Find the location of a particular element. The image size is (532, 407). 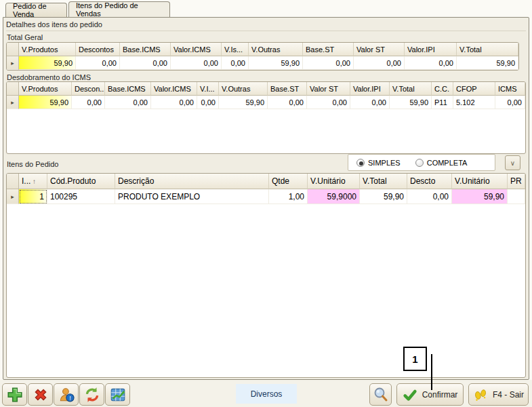

diversos-button: Diversos is located at coordinates (266, 393).